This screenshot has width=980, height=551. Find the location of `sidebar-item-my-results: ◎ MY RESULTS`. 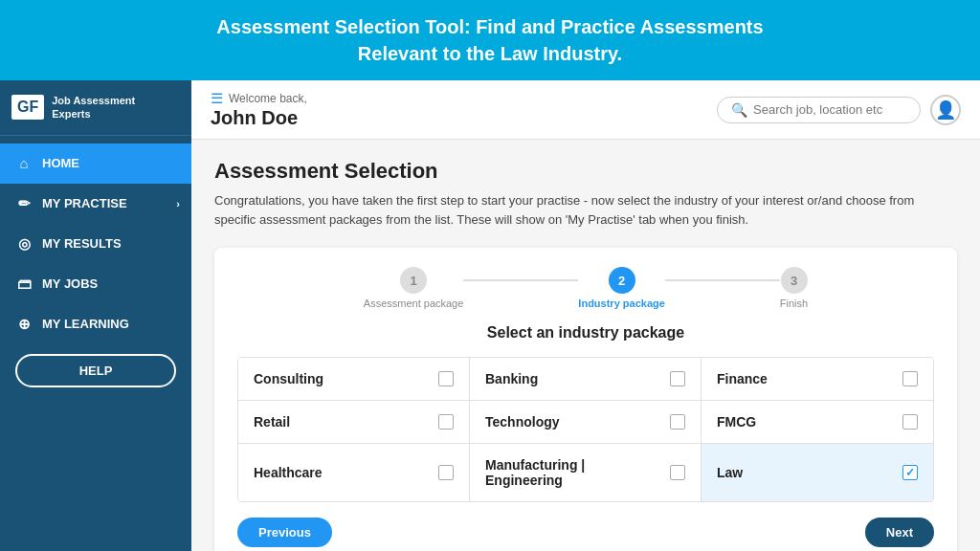

sidebar-item-my-results: ◎ MY RESULTS is located at coordinates (96, 244).